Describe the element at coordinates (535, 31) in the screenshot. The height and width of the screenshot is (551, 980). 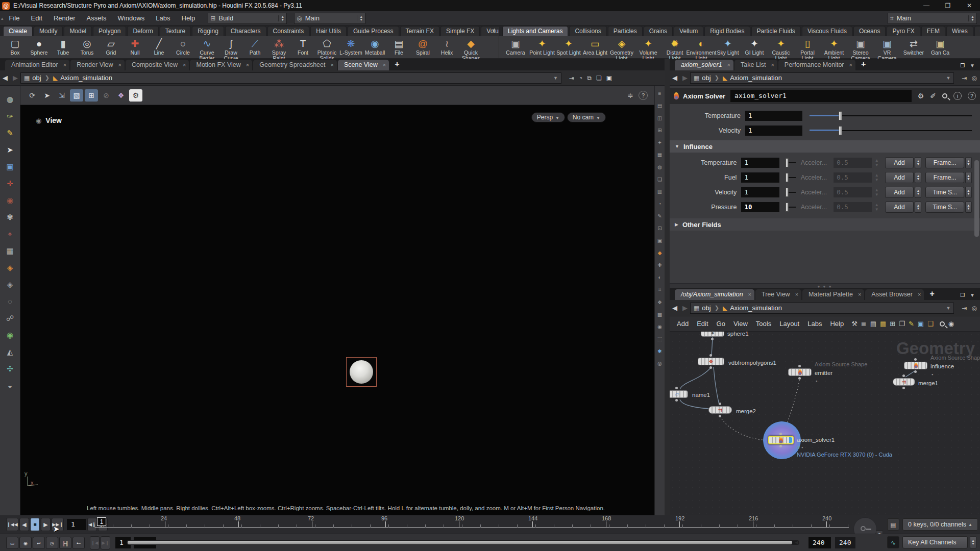
I see `shelf-tab: Lights and Cameras` at that location.